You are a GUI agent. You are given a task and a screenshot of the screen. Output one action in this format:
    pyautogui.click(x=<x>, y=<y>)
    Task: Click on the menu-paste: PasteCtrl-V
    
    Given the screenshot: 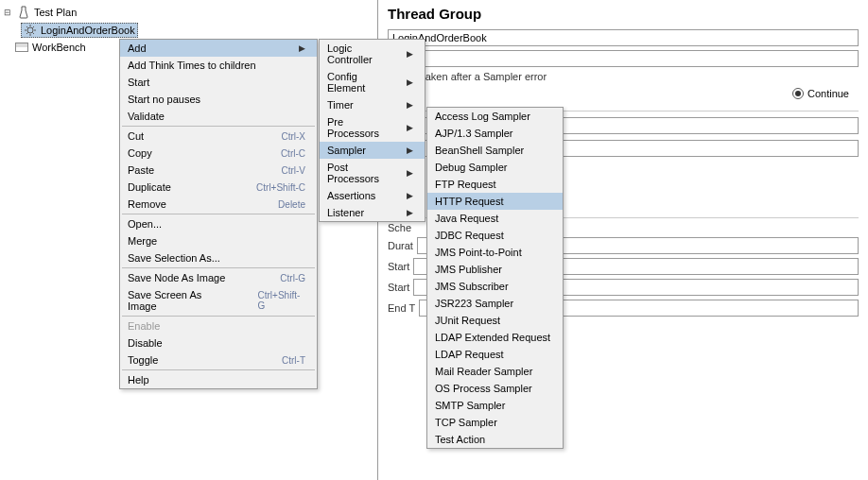 What is the action you would take?
    pyautogui.click(x=218, y=170)
    